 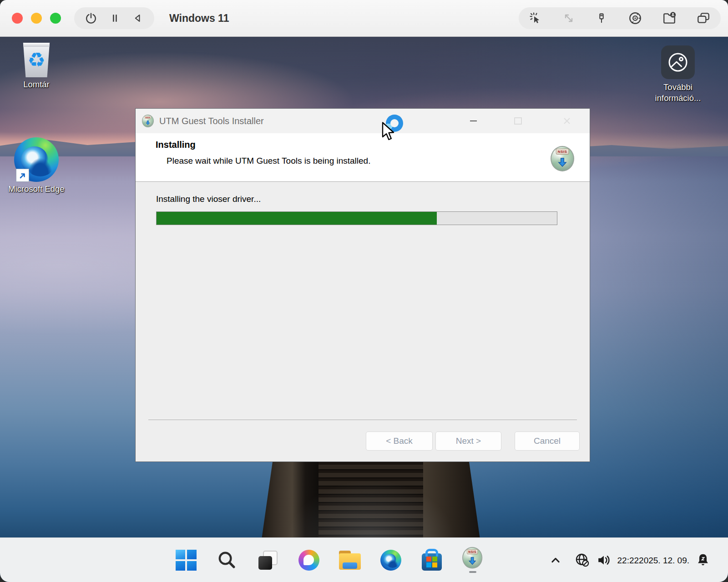 I want to click on desktop-icon-label: További információ..., so click(x=678, y=93).